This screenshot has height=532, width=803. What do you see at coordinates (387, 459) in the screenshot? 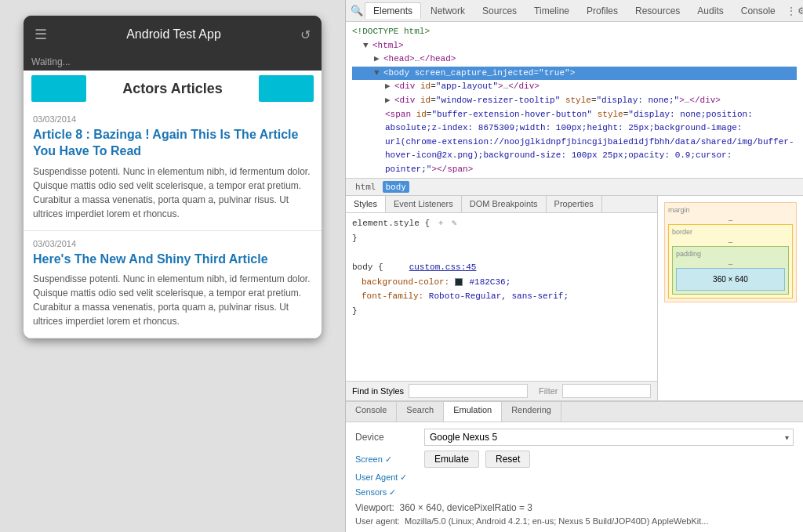
I see `screen-label: Screen ✓` at bounding box center [387, 459].